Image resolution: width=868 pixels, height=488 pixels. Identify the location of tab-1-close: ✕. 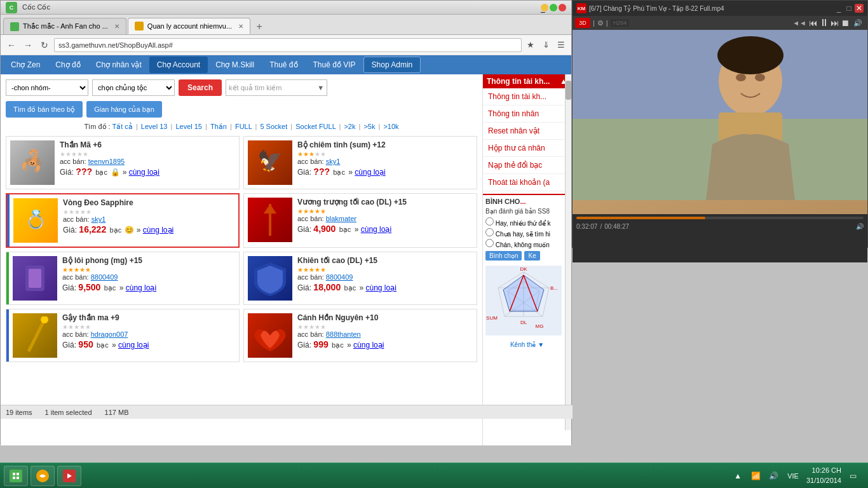
(117, 27).